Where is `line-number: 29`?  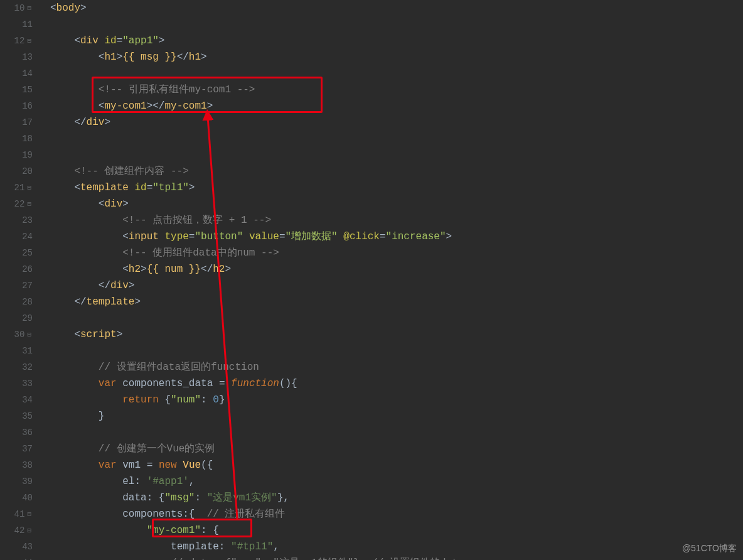 line-number: 29 is located at coordinates (28, 318).